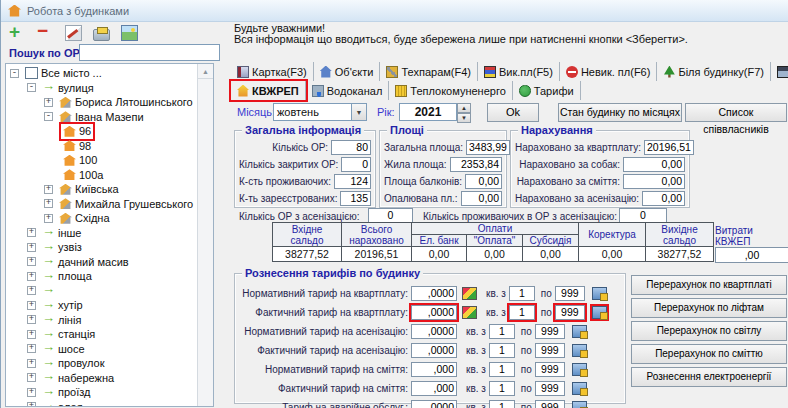 Image resolution: width=788 pixels, height=408 pixels. I want to click on tree-item: 100а, so click(102, 176).